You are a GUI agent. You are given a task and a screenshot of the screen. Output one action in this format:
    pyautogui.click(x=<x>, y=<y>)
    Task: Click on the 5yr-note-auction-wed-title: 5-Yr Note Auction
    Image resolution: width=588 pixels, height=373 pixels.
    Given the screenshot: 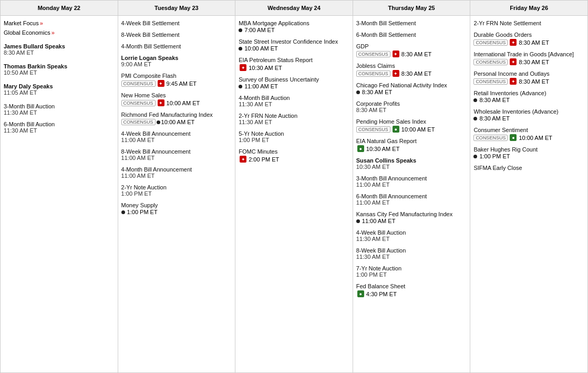 What is the action you would take?
    pyautogui.click(x=294, y=134)
    